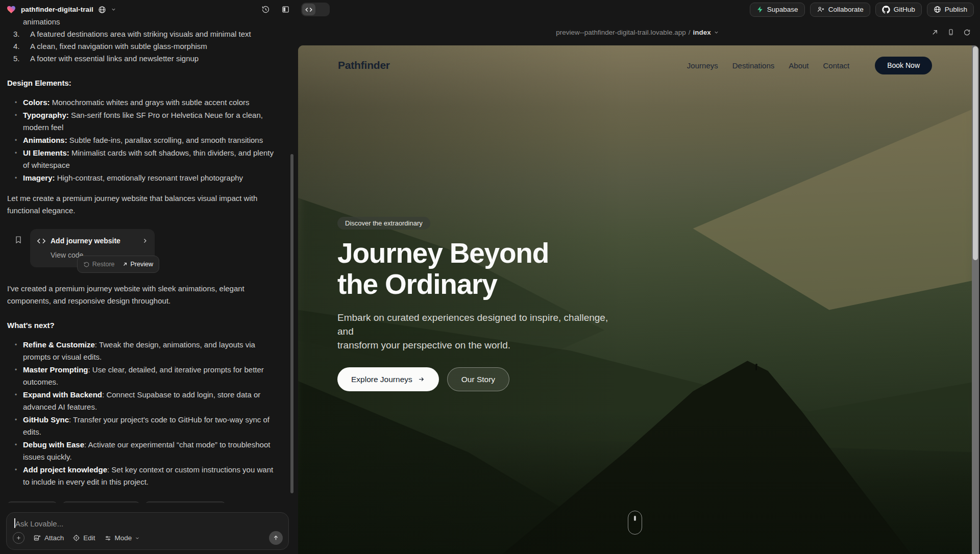  Describe the element at coordinates (717, 33) in the screenshot. I see `route-chevron-down-icon` at that location.